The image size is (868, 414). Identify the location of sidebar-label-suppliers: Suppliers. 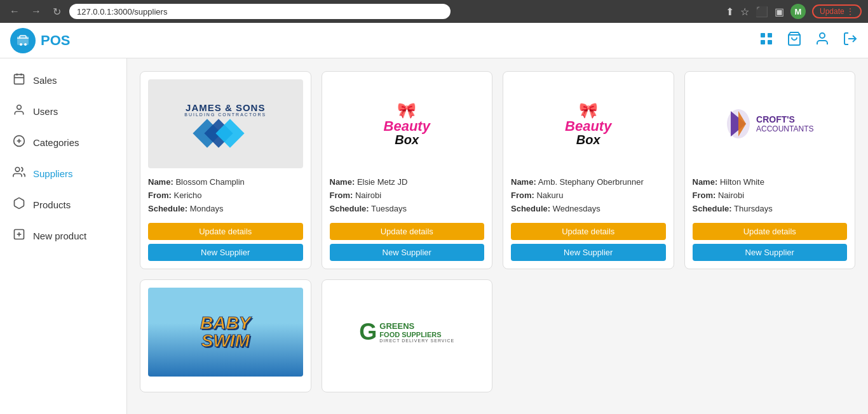
(53, 174).